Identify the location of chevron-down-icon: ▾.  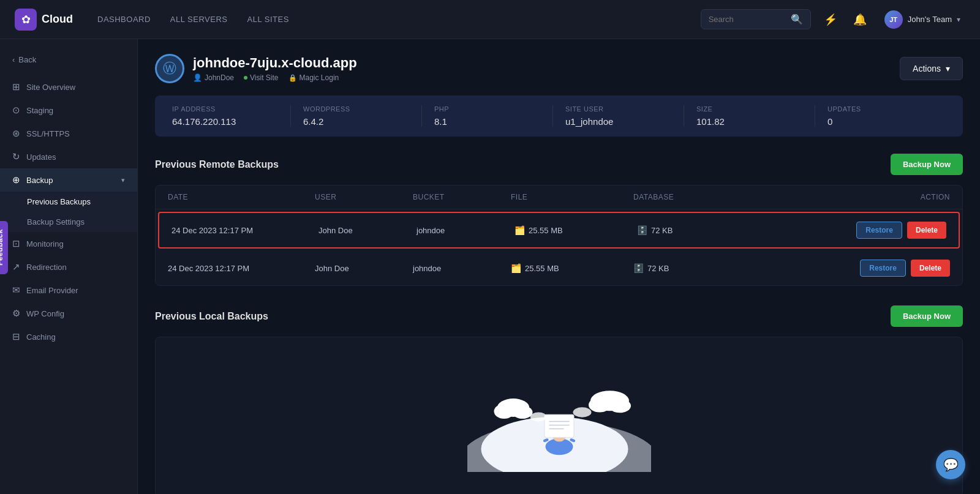
(959, 20).